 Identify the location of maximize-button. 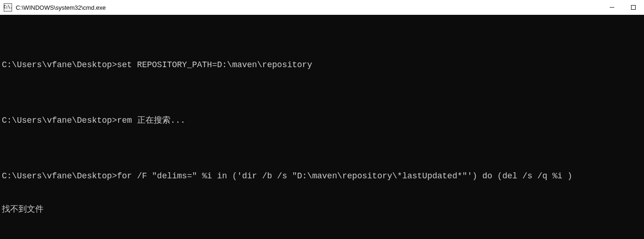
(633, 7).